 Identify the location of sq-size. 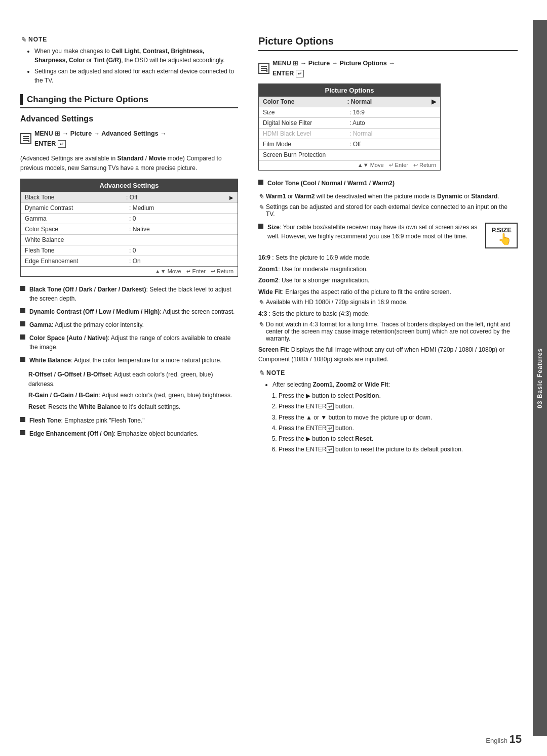
(261, 226).